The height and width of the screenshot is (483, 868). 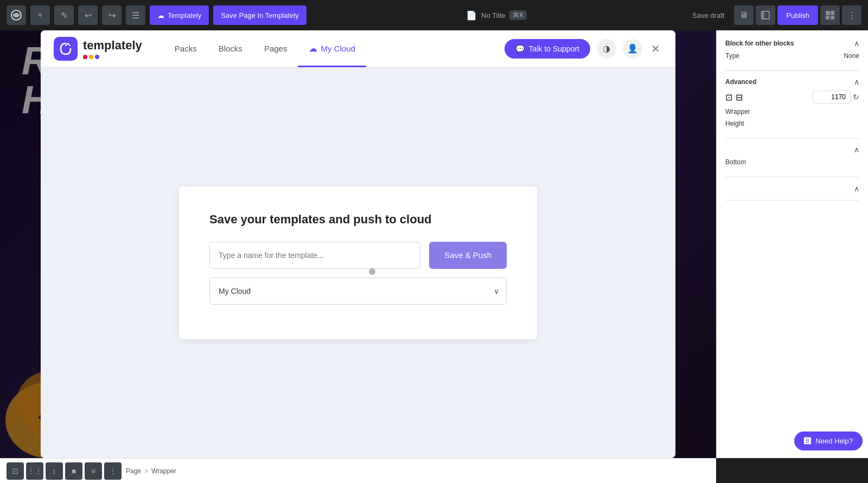 I want to click on width-value-area: ↻, so click(x=836, y=97).